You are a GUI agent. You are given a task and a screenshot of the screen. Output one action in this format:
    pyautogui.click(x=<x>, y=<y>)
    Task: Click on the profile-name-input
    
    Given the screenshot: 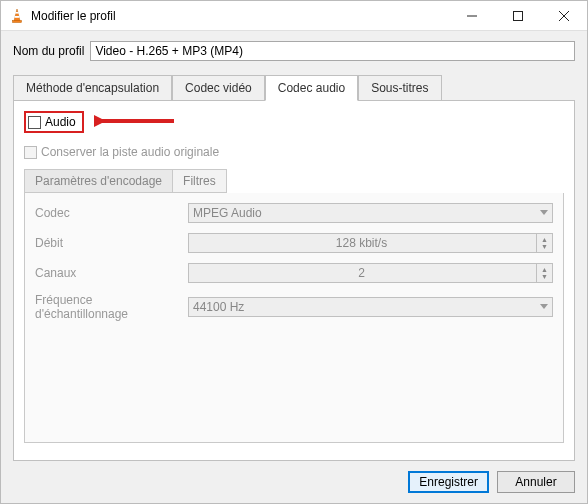 What is the action you would take?
    pyautogui.click(x=332, y=51)
    